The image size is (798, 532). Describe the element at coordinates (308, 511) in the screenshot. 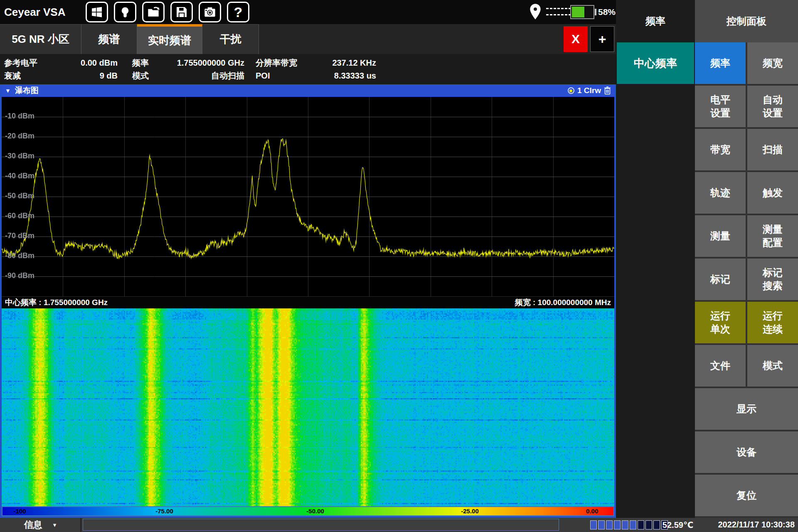

I see `amplitude-colorbar: -100-75.00-50.00-25.000.00` at that location.